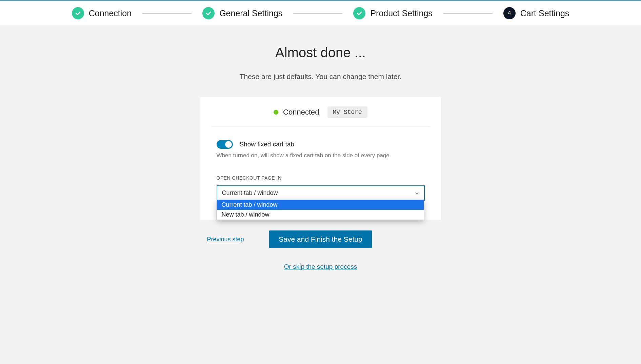 The image size is (641, 364). I want to click on step-product-settings: Product Settings, so click(393, 13).